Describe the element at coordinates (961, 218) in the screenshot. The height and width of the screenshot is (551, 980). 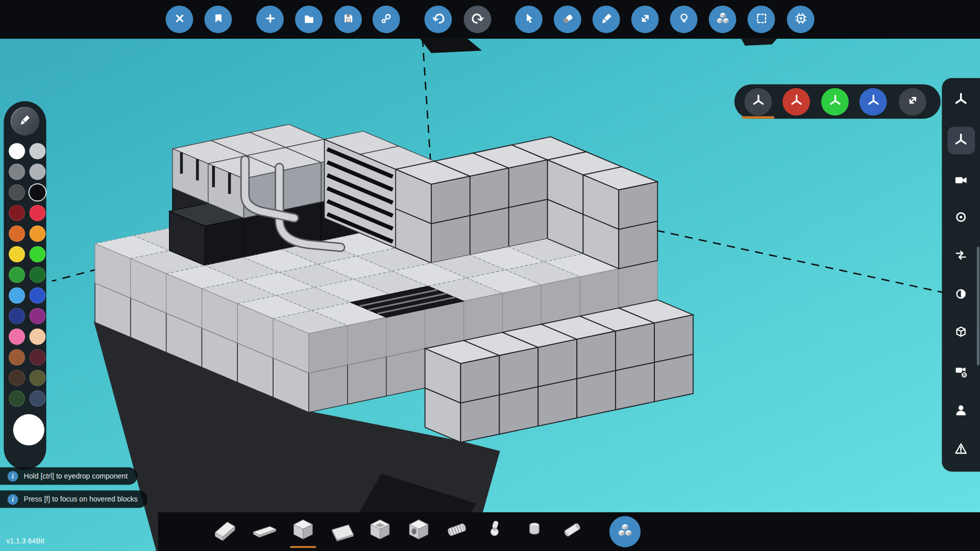
I see `focus-target-button` at that location.